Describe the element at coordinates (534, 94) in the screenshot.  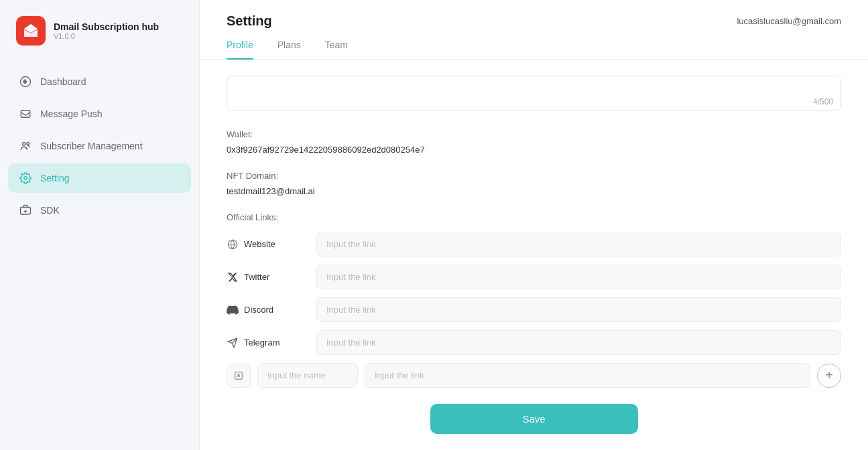
I see `description-field-wrapper: 4/500` at that location.